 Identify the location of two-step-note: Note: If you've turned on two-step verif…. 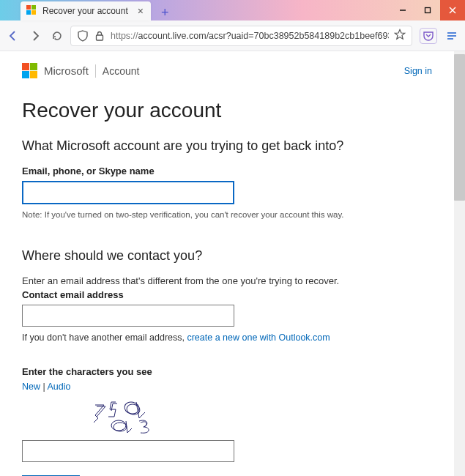
(227, 215).